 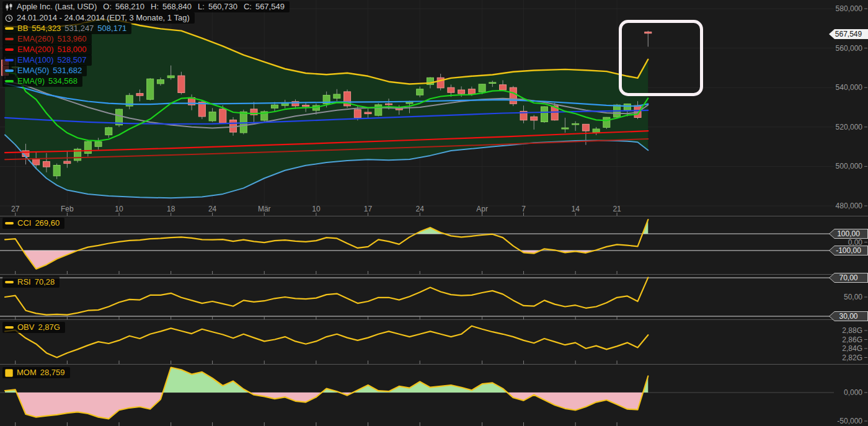 What do you see at coordinates (9, 60) in the screenshot?
I see `ema100-series-icon` at bounding box center [9, 60].